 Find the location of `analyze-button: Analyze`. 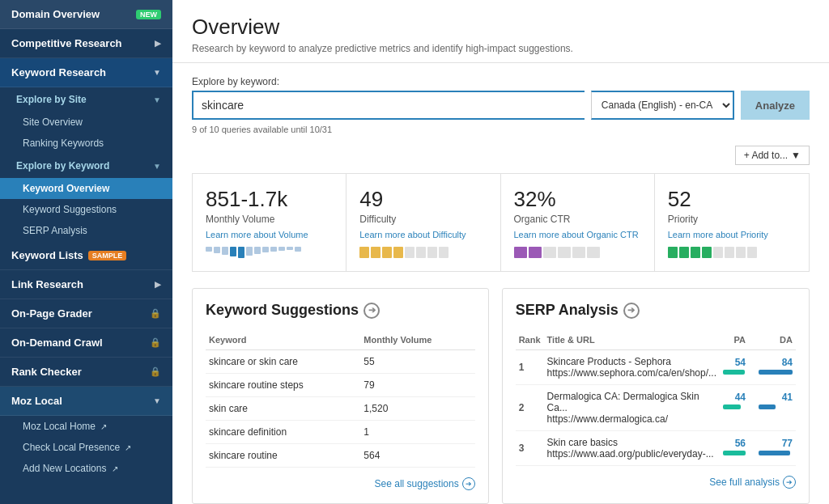

analyze-button: Analyze is located at coordinates (776, 105).